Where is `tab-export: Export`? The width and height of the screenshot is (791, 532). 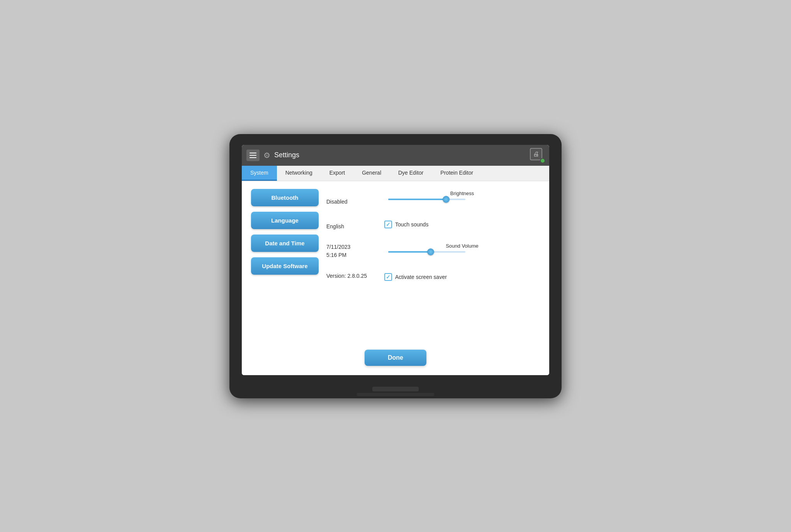
tab-export: Export is located at coordinates (337, 173).